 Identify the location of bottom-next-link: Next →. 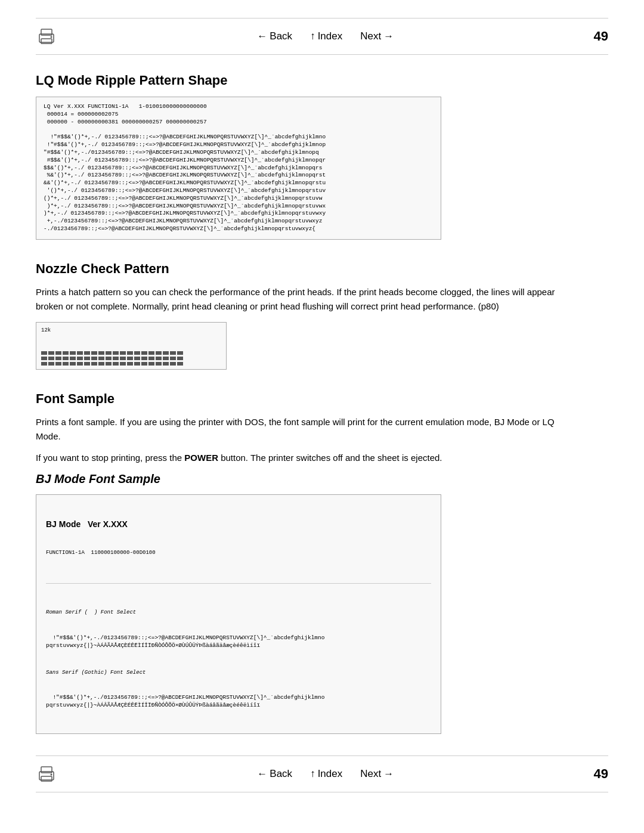
(377, 774).